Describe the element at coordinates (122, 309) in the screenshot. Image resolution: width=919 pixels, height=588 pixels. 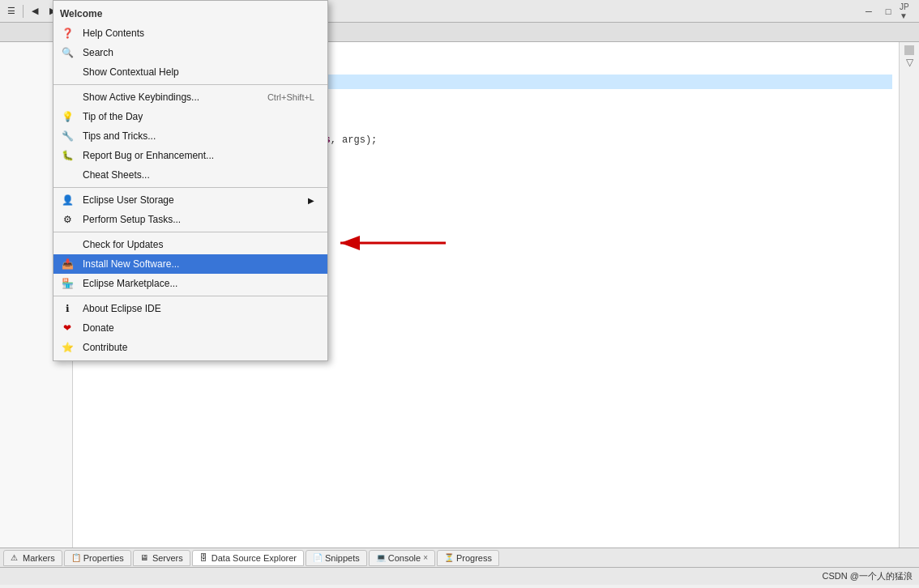
I see `menu-item-label: About Eclipse IDE` at that location.